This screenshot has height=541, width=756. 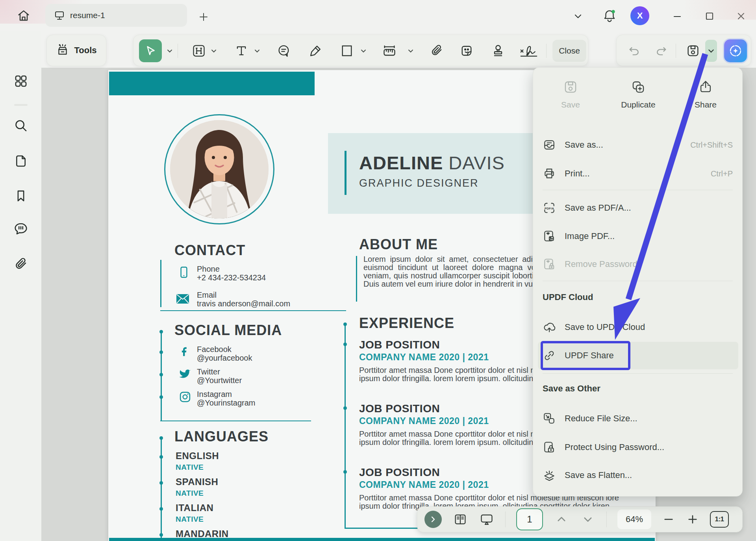 What do you see at coordinates (669, 519) in the screenshot?
I see `zoom-out-button` at bounding box center [669, 519].